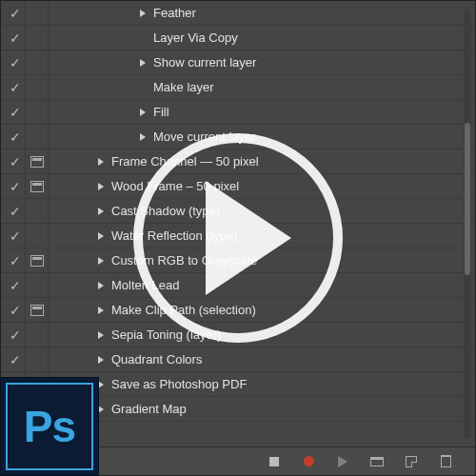 The image size is (476, 476). What do you see at coordinates (238, 38) in the screenshot?
I see `action-row: ✓Layer Via Copy` at bounding box center [238, 38].